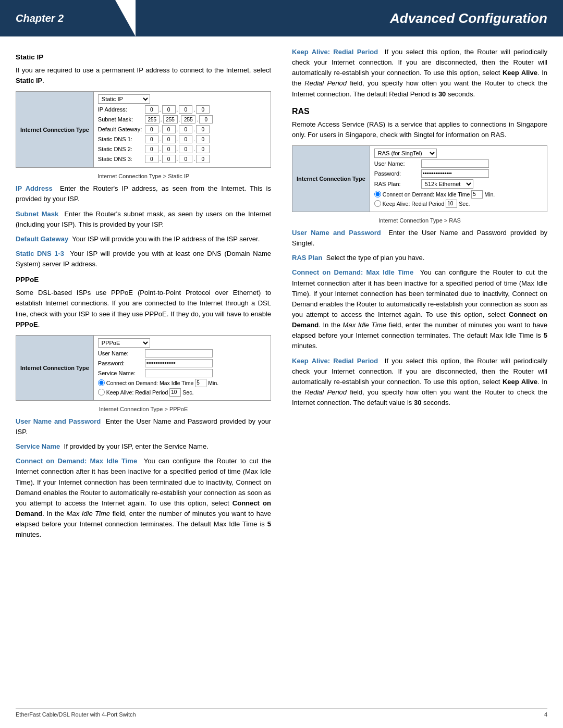  I want to click on ras-connect-italic: Max Idle Time, so click(365, 325).